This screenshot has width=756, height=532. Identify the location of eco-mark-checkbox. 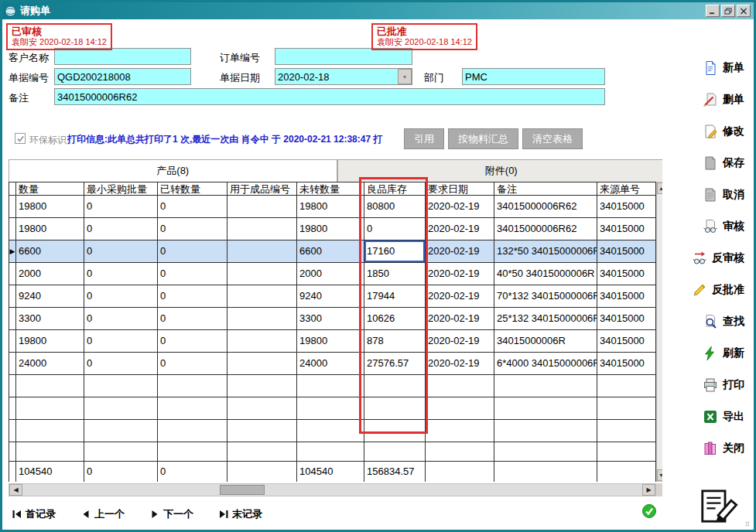
(20, 138).